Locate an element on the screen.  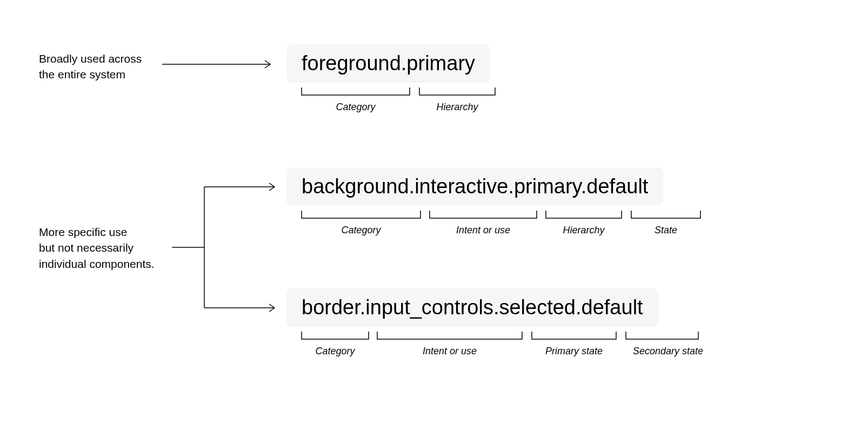
token-background-interactive: background.interactive.primary.default is located at coordinates (475, 187).